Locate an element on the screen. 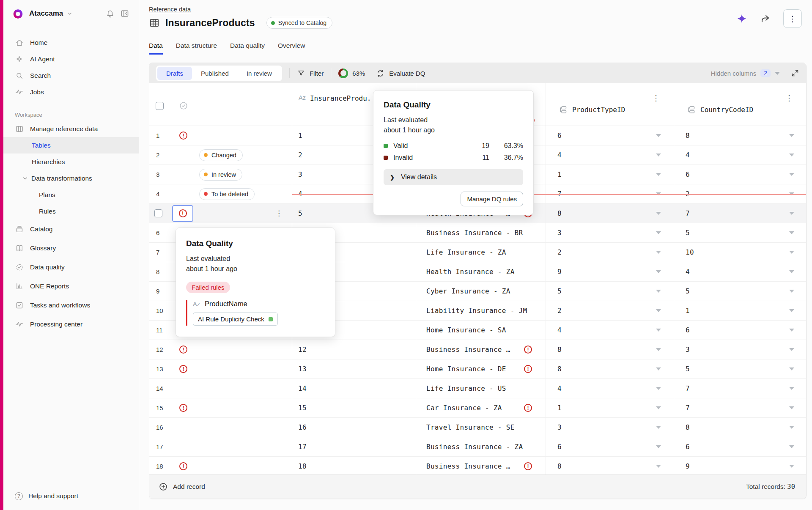 This screenshot has height=510, width=812. tab-overview: Overview is located at coordinates (292, 48).